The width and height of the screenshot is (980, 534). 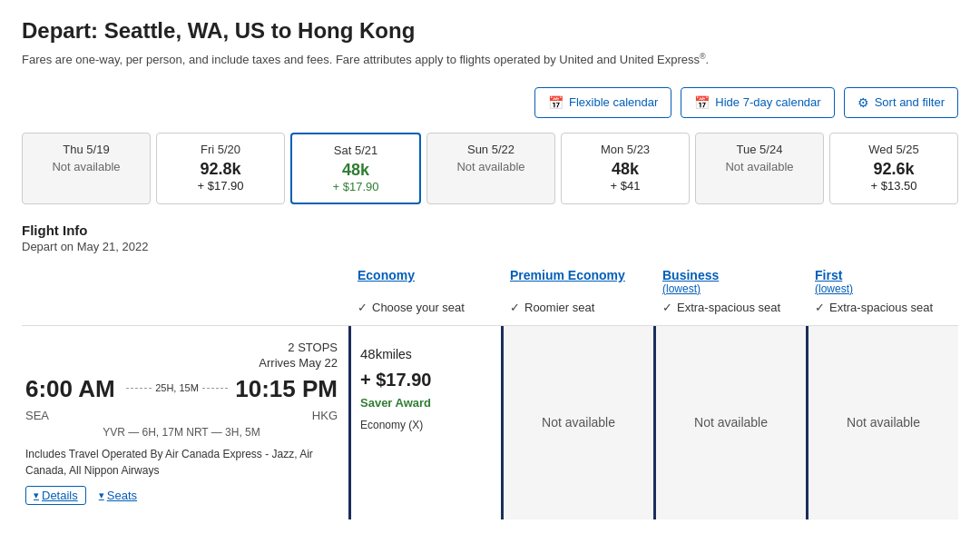 What do you see at coordinates (894, 169) in the screenshot?
I see `date-card-wed: Wed 5/25 92.6k + $13.50` at bounding box center [894, 169].